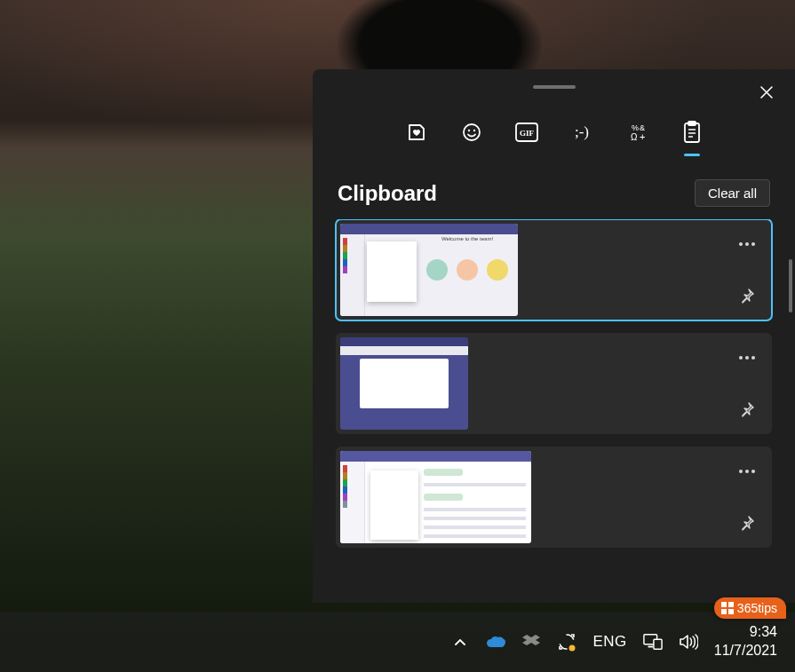  What do you see at coordinates (637, 132) in the screenshot?
I see `tab-symbols: % & Ω +` at bounding box center [637, 132].